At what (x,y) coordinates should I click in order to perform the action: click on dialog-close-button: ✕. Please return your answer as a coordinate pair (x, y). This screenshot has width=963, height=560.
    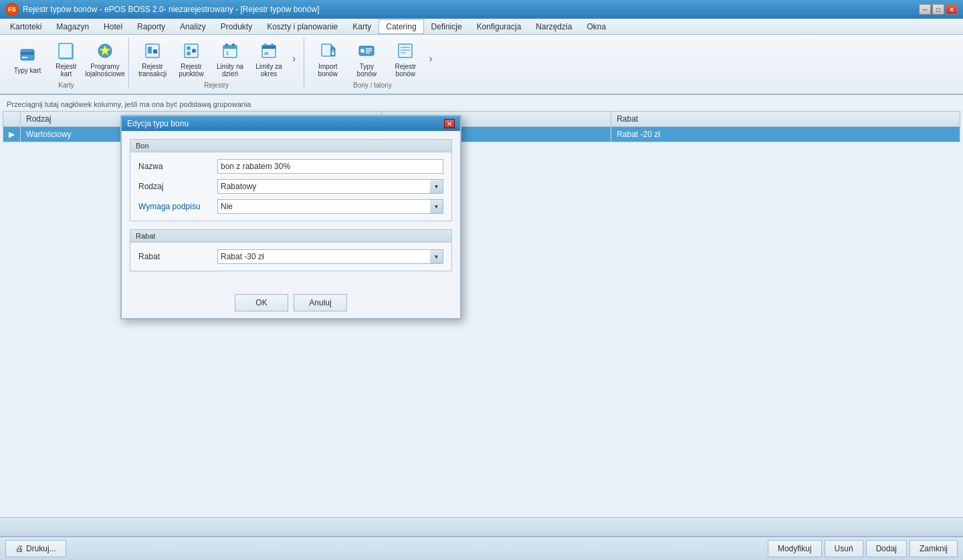
    Looking at the image, I should click on (449, 124).